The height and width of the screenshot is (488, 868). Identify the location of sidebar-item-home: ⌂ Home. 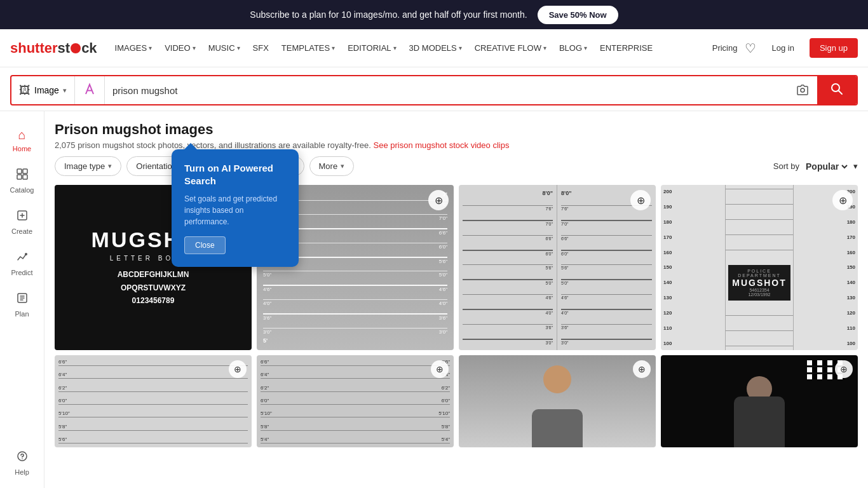
(22, 140).